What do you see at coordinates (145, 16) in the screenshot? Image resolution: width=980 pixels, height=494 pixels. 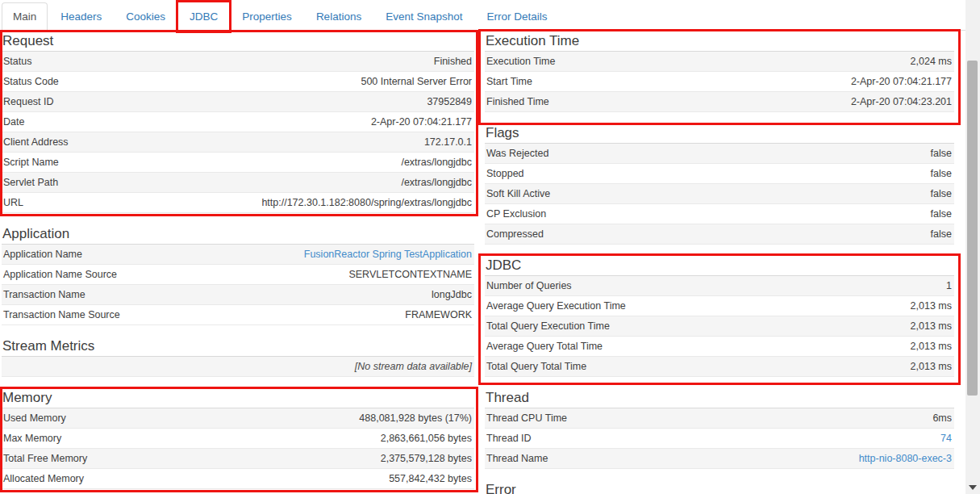 I see `tab-cookies: Cookies` at bounding box center [145, 16].